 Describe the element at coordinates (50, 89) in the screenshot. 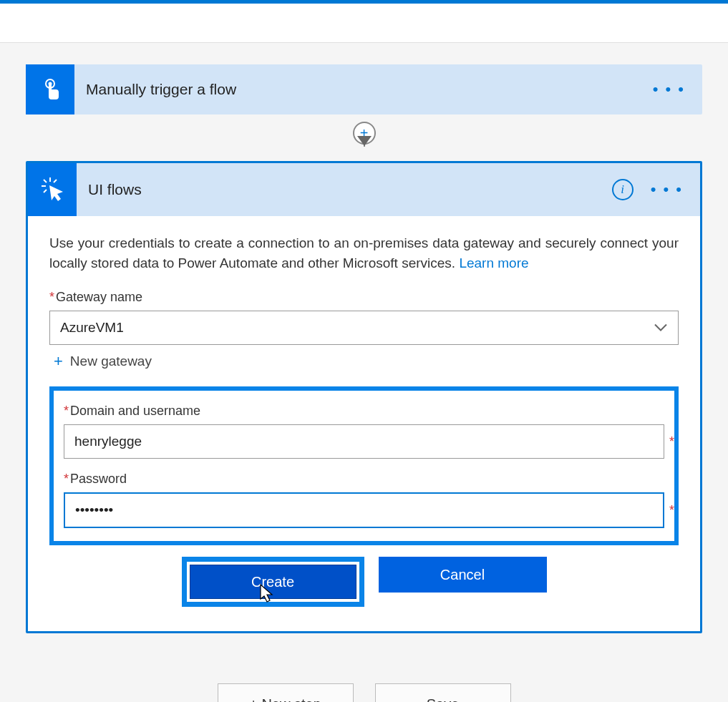

I see `touch-icon` at that location.